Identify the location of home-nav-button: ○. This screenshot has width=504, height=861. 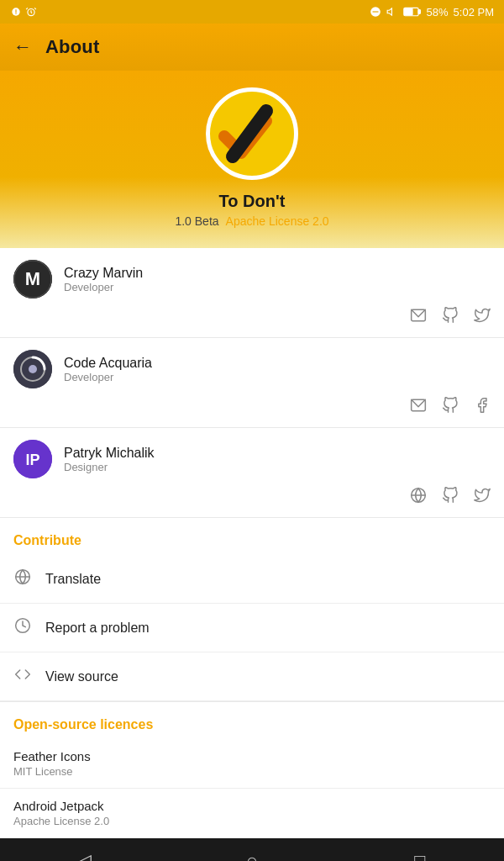
(252, 853).